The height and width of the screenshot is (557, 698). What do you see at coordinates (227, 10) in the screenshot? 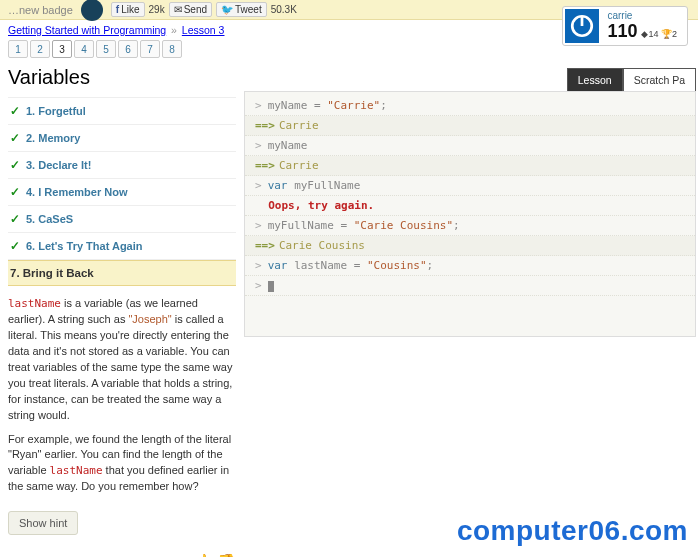
I see `twitter-icon: 🐦` at bounding box center [227, 10].